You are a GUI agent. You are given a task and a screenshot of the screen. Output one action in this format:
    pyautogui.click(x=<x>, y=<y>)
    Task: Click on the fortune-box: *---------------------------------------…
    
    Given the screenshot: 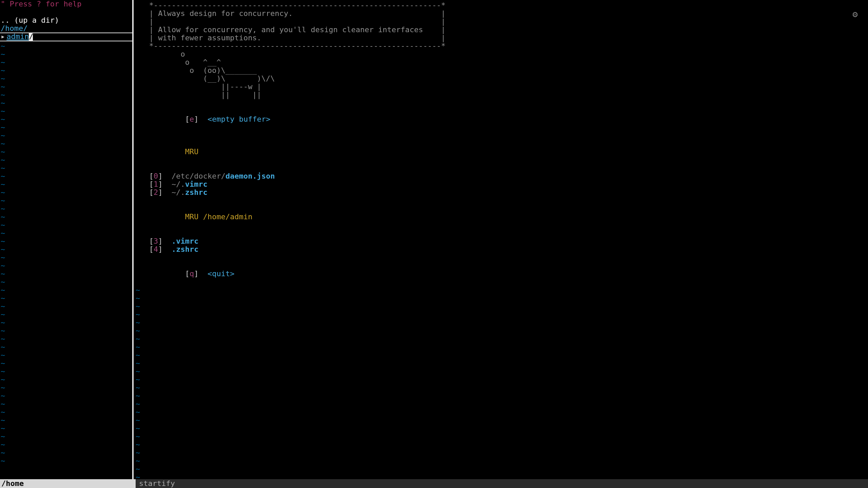 What is the action you would take?
    pyautogui.click(x=502, y=26)
    